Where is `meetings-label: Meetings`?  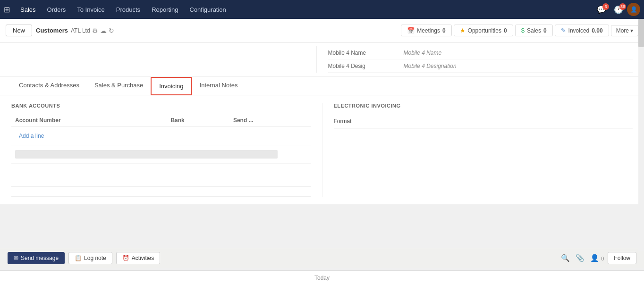
meetings-label: Meetings is located at coordinates (429, 31).